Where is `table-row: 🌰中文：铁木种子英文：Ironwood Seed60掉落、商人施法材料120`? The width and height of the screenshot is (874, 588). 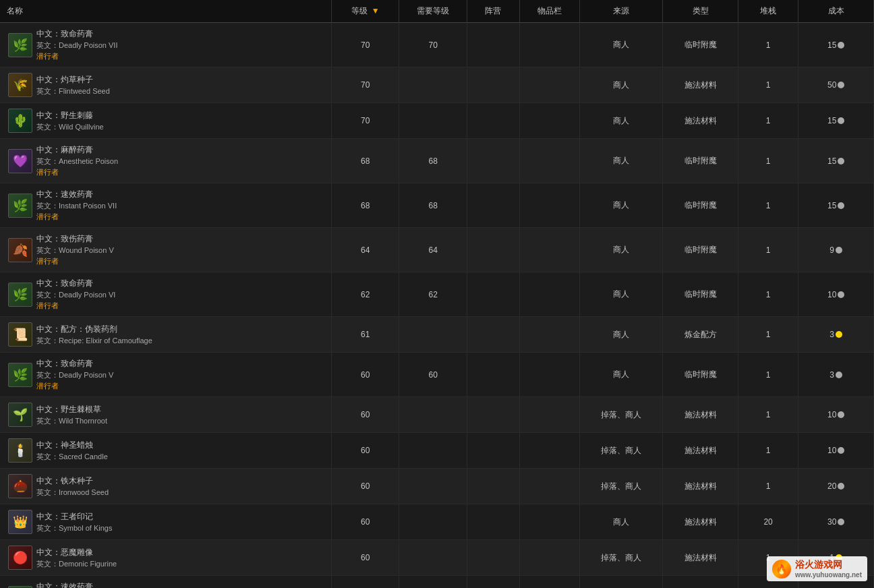
table-row: 🌰中文：铁木种子英文：Ironwood Seed60掉落、商人施法材料120 is located at coordinates (437, 487).